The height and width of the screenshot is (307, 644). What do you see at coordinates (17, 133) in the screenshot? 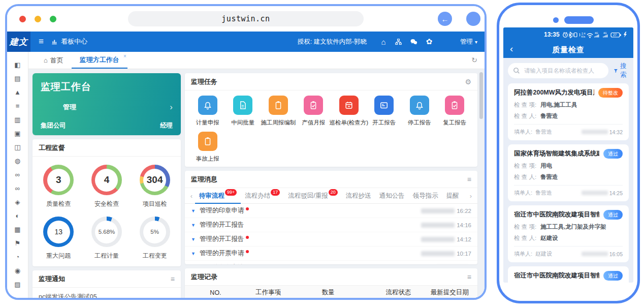
I see `sidebar-item: ▣` at bounding box center [17, 133].